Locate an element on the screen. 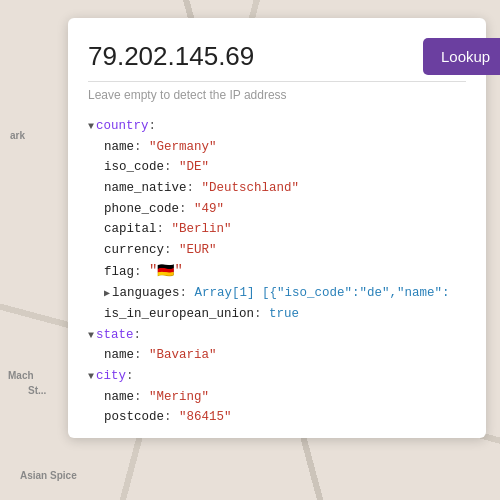 The width and height of the screenshot is (500, 500). flag-row: flag : "🇩🇪" is located at coordinates (285, 272).